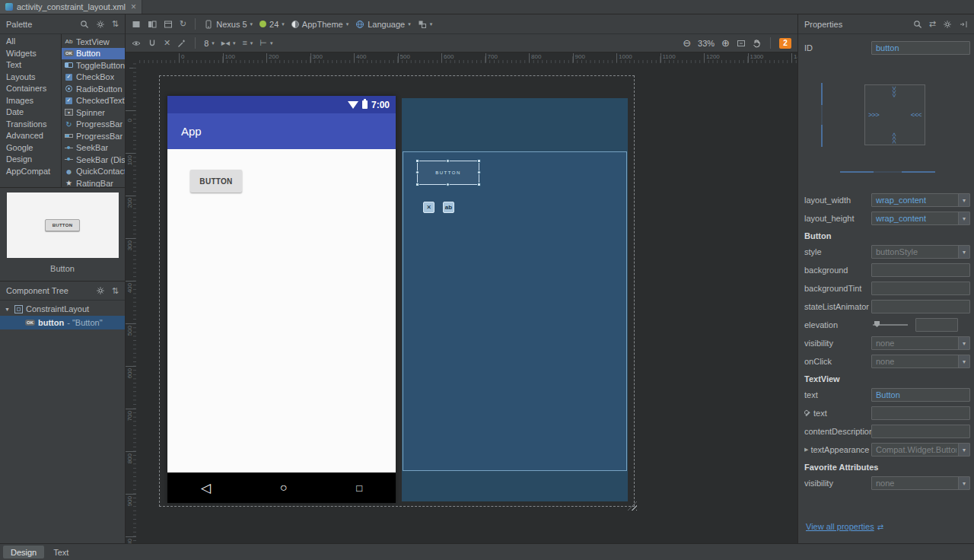 The image size is (974, 560). What do you see at coordinates (62, 323) in the screenshot?
I see `tree-item-button: button - "Button"` at bounding box center [62, 323].